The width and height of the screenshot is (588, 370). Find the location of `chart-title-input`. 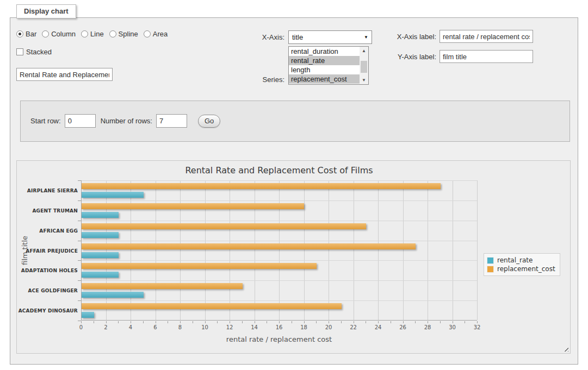

chart-title-input is located at coordinates (64, 74).